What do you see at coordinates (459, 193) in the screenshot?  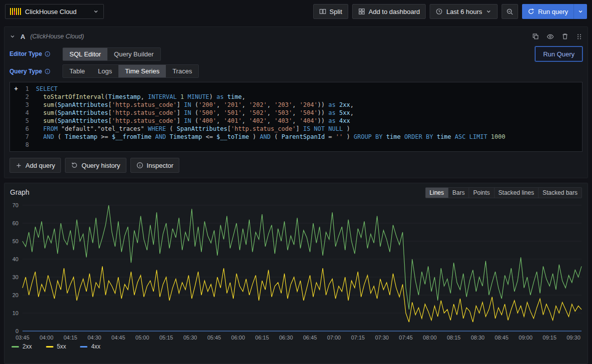 I see `mode-bars: Bars` at bounding box center [459, 193].